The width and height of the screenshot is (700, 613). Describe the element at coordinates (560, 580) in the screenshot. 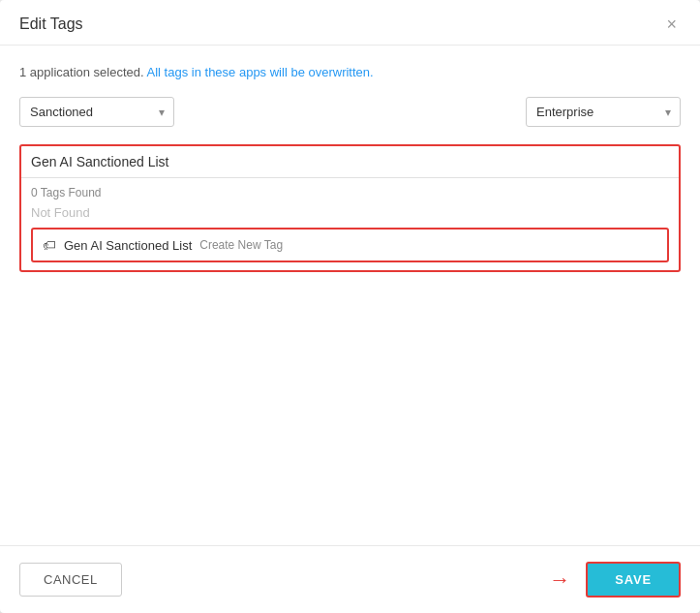

I see `arrow-indicator-icon: →` at that location.